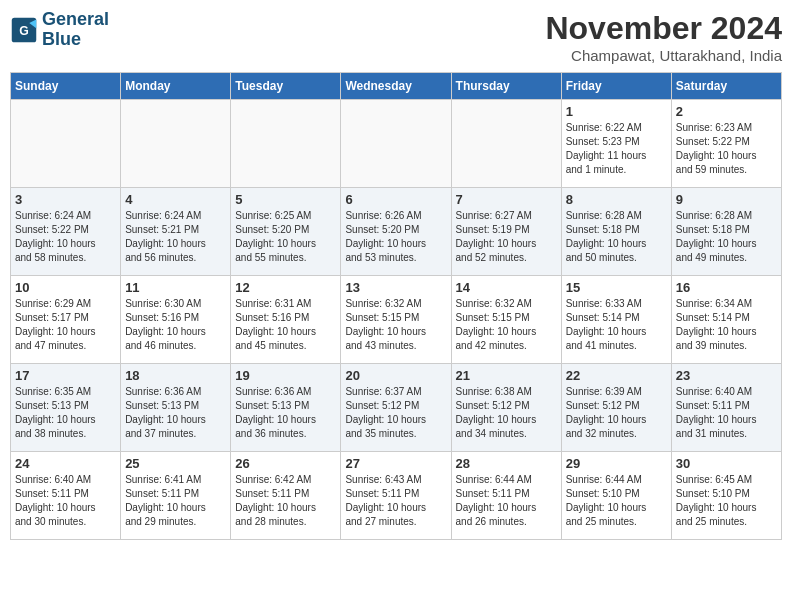 The height and width of the screenshot is (612, 792). What do you see at coordinates (66, 496) in the screenshot?
I see `day-cell: 24Sunrise: 6:40 AM Sunset: 5:11 PM Dayli…` at bounding box center [66, 496].